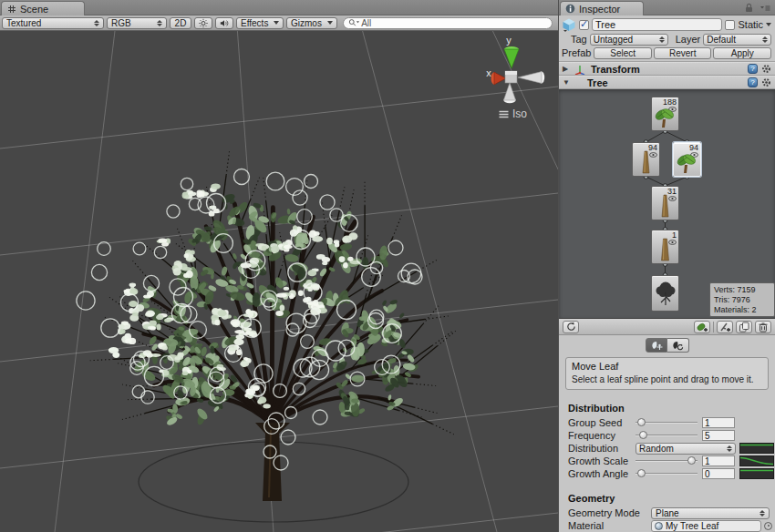  I want to click on geometry-mode-dropdown: Plane, so click(710, 514).